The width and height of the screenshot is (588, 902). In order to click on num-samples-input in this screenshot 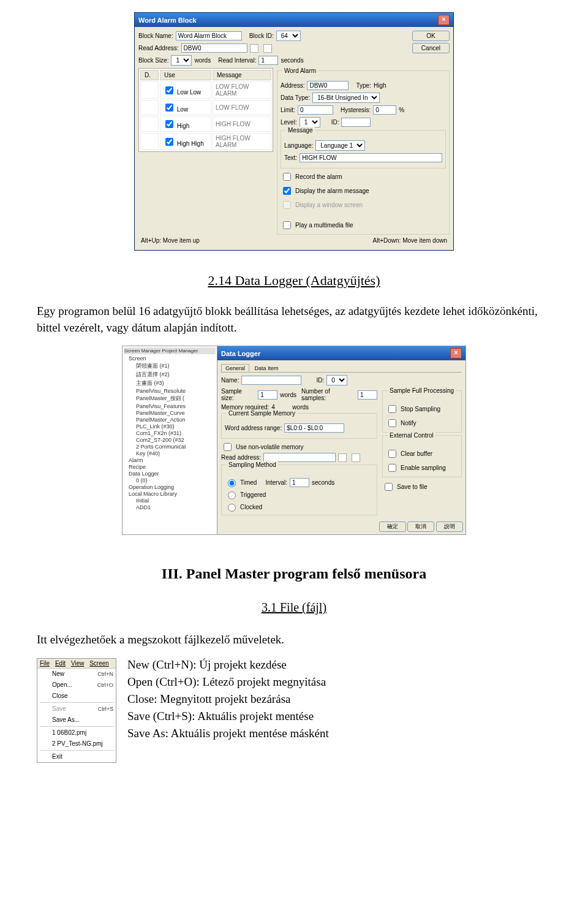, I will do `click(368, 395)`.